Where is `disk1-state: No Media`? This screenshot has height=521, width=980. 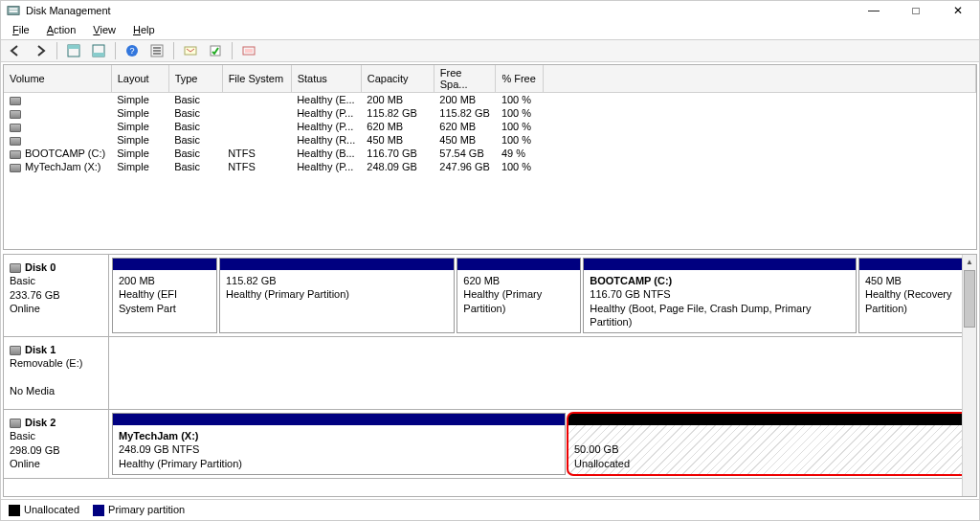
disk1-state: No Media is located at coordinates (33, 391).